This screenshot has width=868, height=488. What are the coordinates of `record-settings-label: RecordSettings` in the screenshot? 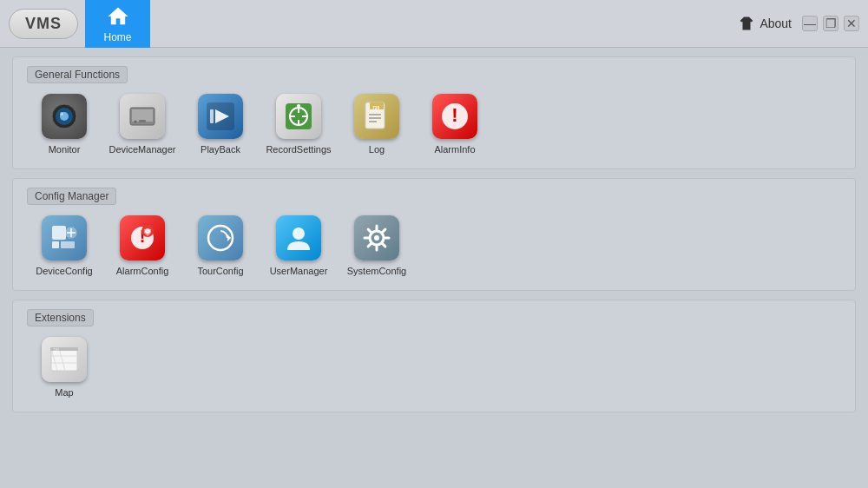 It's located at (299, 149).